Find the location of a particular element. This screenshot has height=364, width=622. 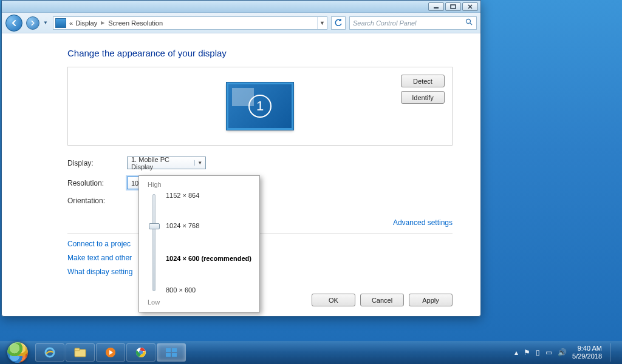

maximize-button is located at coordinates (453, 7).